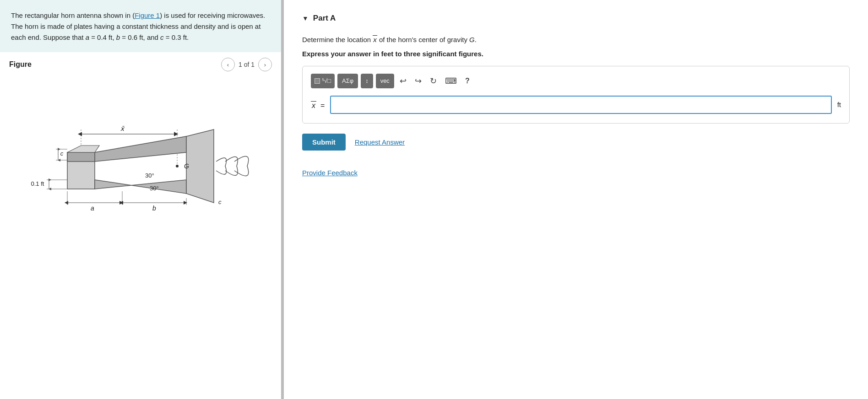 This screenshot has width=868, height=399. What do you see at coordinates (403, 81) in the screenshot?
I see `undo-icon: ↩` at bounding box center [403, 81].